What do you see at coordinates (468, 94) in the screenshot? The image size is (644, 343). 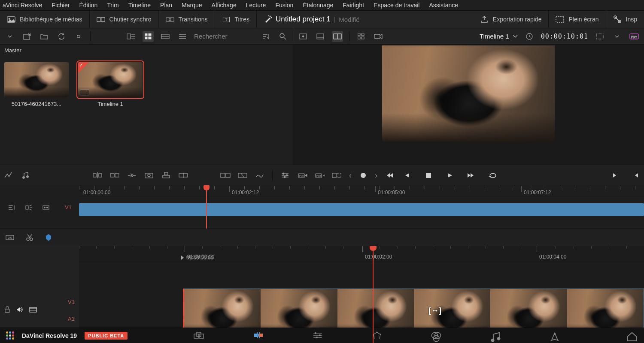 I see `viewer-preview` at bounding box center [468, 94].